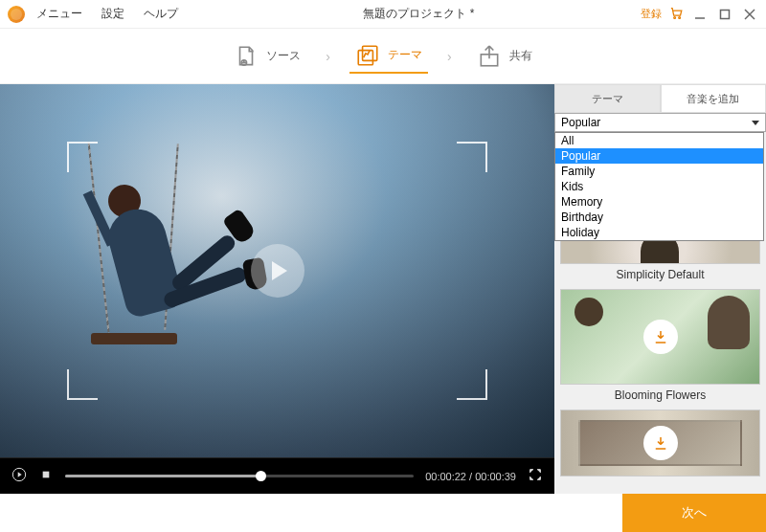 The height and width of the screenshot is (532, 766). I want to click on footer: 次へ, so click(383, 513).